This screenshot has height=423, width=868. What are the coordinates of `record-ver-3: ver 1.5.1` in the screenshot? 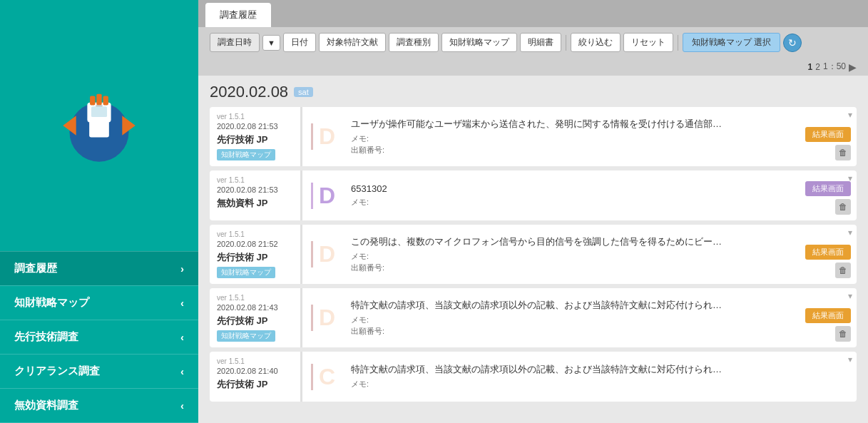 It's located at (231, 234).